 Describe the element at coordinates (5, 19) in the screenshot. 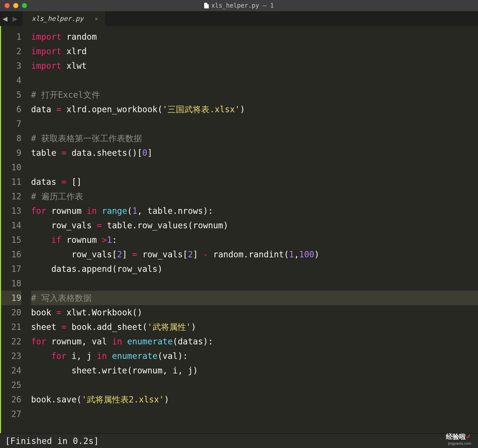

I see `nav-back-button: ◀` at that location.